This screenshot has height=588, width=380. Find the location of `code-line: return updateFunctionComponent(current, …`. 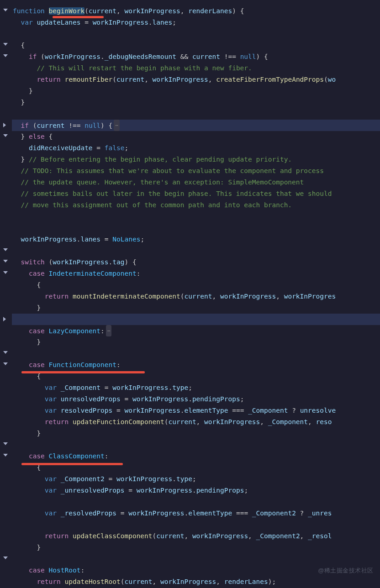

code-line: return updateFunctionComponent(current, … is located at coordinates (196, 422).